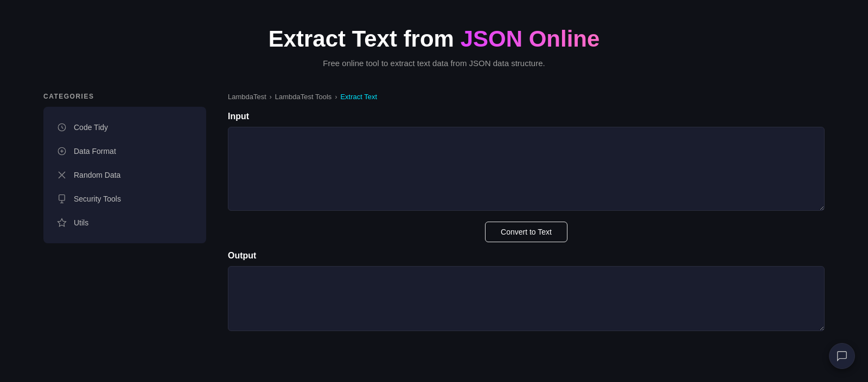 This screenshot has height=382, width=868. Describe the element at coordinates (125, 223) in the screenshot. I see `sidebar-item-utils: Utils` at that location.